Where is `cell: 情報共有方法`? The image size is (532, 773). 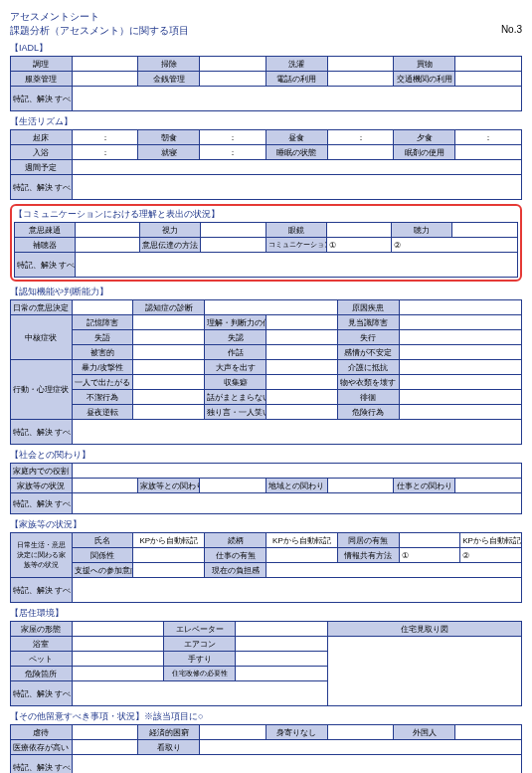 cell: 情報共有方法 is located at coordinates (368, 555).